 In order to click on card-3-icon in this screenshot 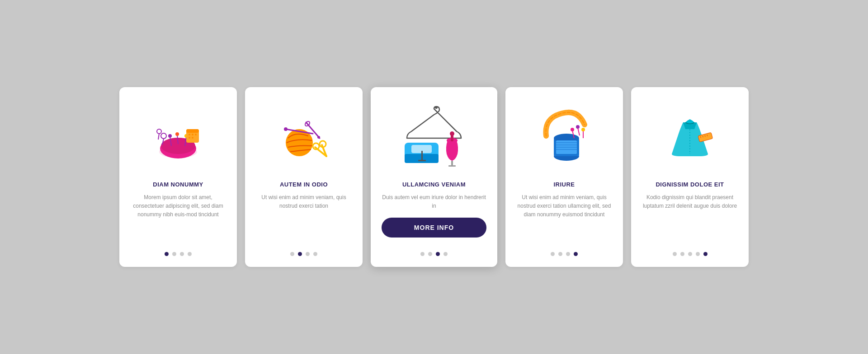, I will do `click(434, 136)`.